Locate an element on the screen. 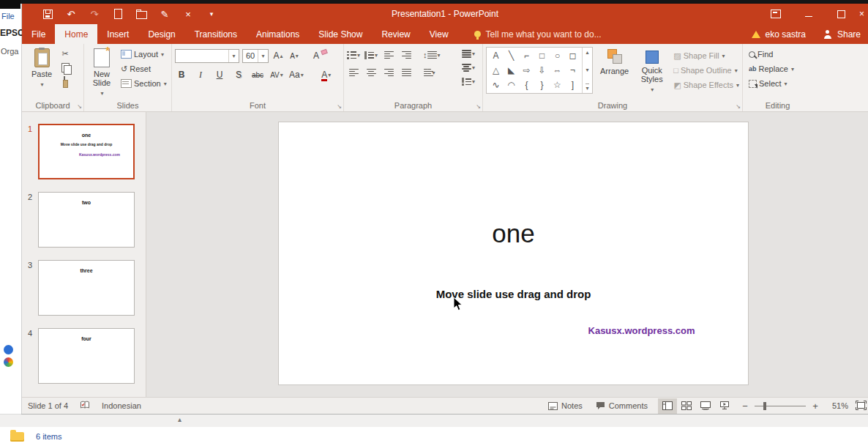 The image size is (868, 446). italic-button: I is located at coordinates (201, 75).